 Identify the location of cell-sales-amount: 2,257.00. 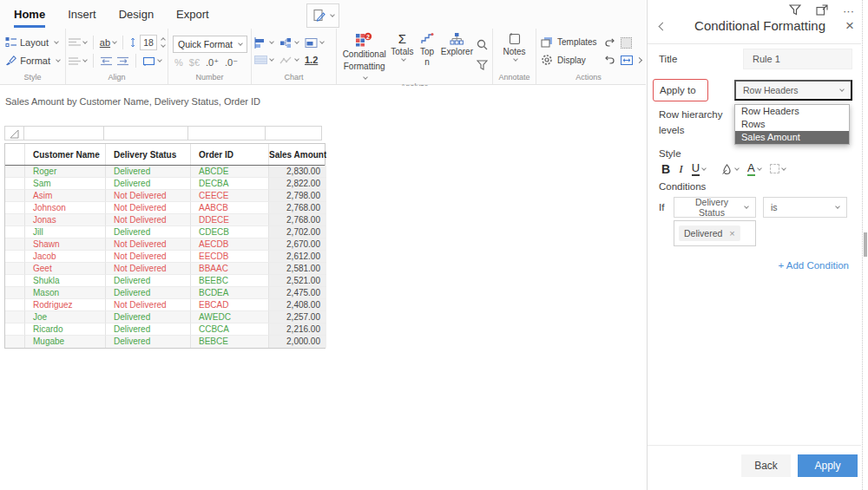
(298, 317).